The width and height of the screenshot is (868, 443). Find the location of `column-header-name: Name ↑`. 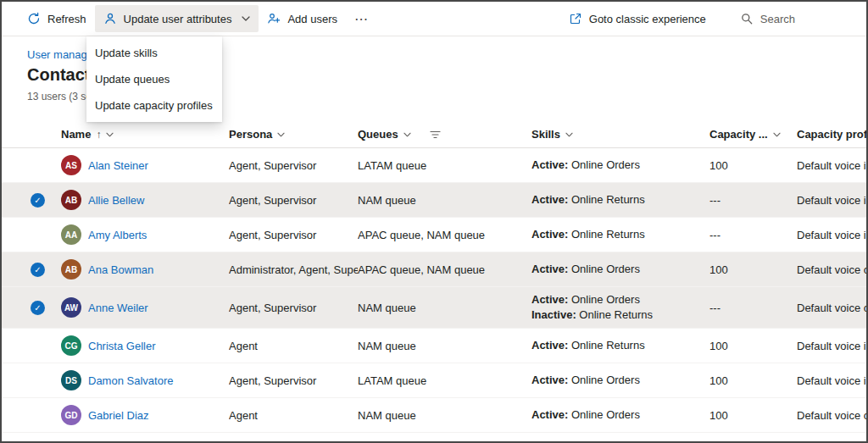

column-header-name: Name ↑ is located at coordinates (145, 134).